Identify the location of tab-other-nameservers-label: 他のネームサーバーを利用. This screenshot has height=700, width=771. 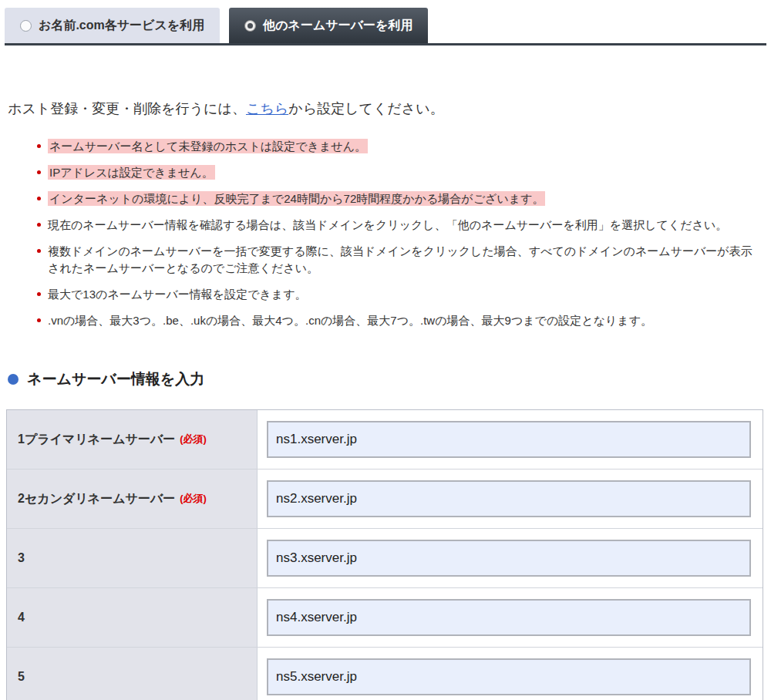
(338, 25).